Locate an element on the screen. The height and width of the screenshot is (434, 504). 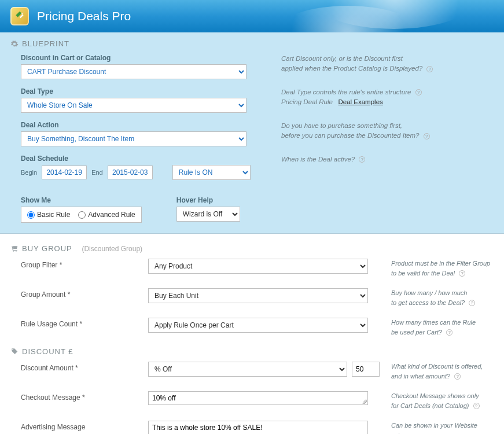
rule-usage-select: Apply Rule Once per Cart is located at coordinates (258, 325).